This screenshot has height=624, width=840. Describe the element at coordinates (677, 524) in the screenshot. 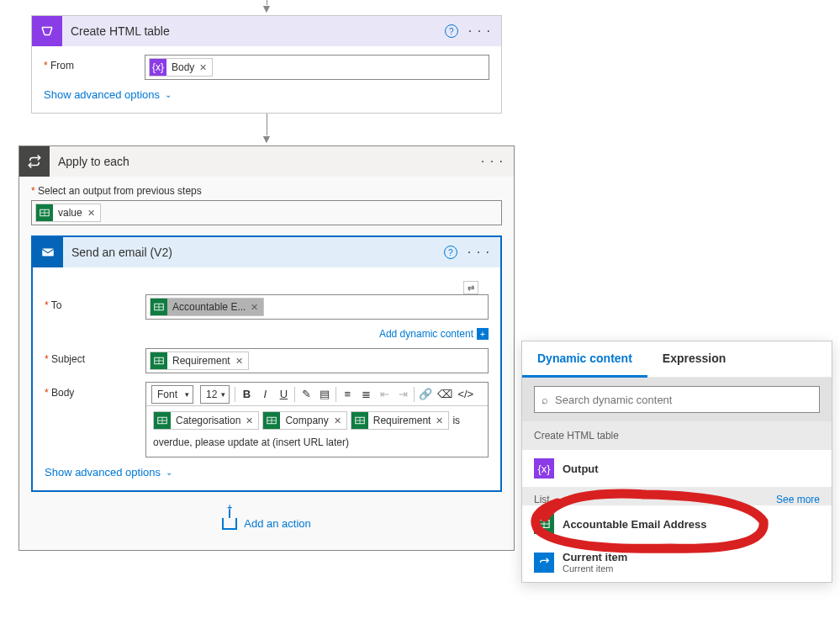

I see `item-accountable-email-address: Accountable Email Address` at that location.